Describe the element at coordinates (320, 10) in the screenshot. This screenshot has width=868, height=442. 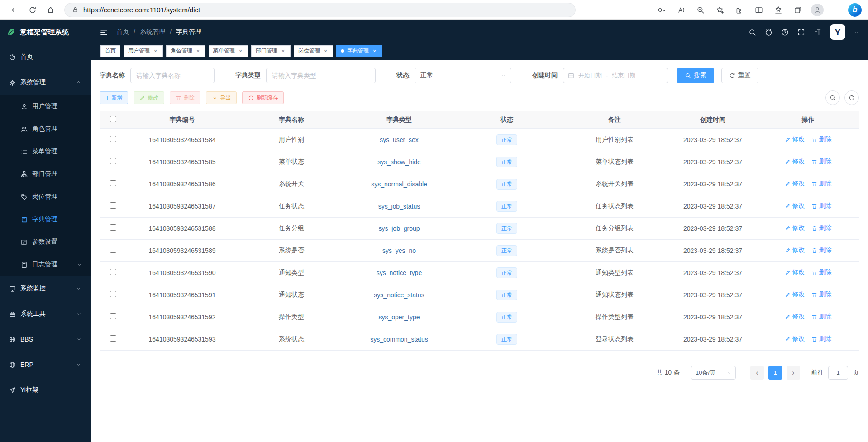
I see `address-bar: https://ccnetcore.com:1101/system/dict` at that location.